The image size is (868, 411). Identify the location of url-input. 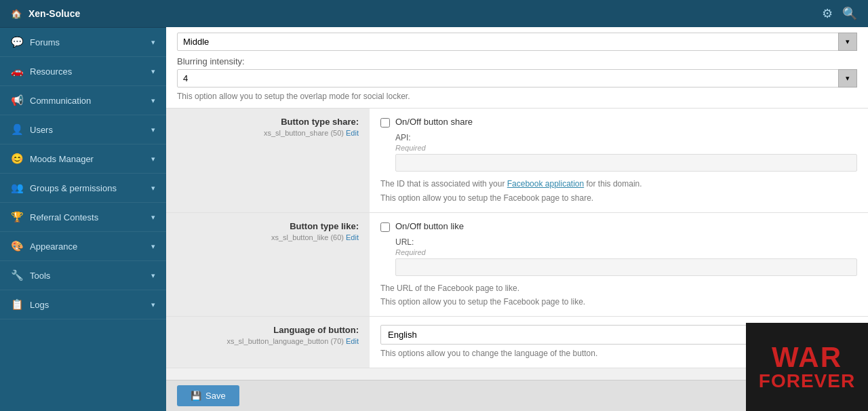
(627, 267).